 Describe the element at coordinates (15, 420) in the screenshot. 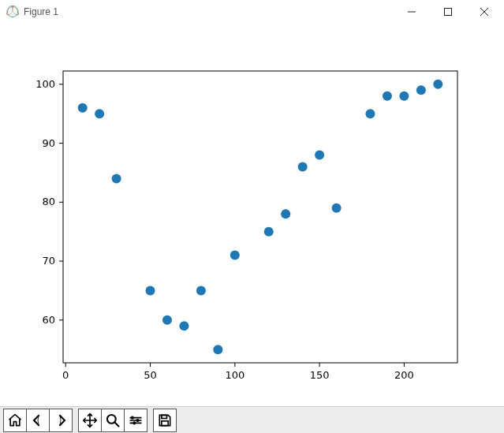

I see `home-button` at that location.